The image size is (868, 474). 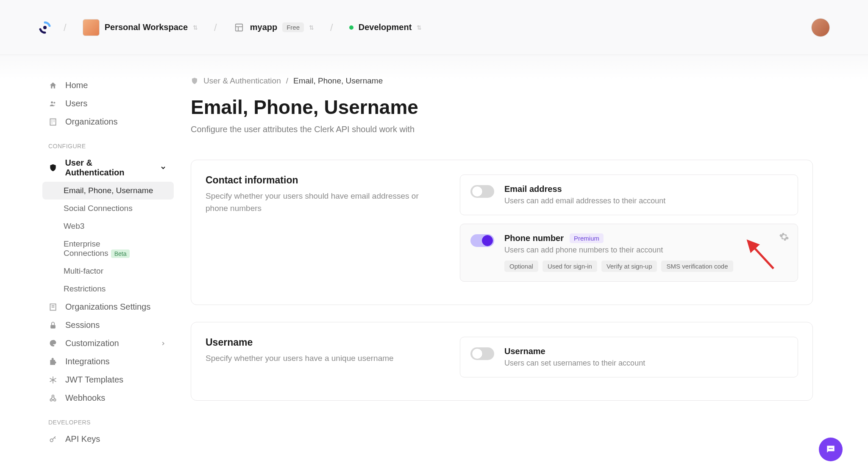 I want to click on chip-optional: Optional, so click(x=521, y=266).